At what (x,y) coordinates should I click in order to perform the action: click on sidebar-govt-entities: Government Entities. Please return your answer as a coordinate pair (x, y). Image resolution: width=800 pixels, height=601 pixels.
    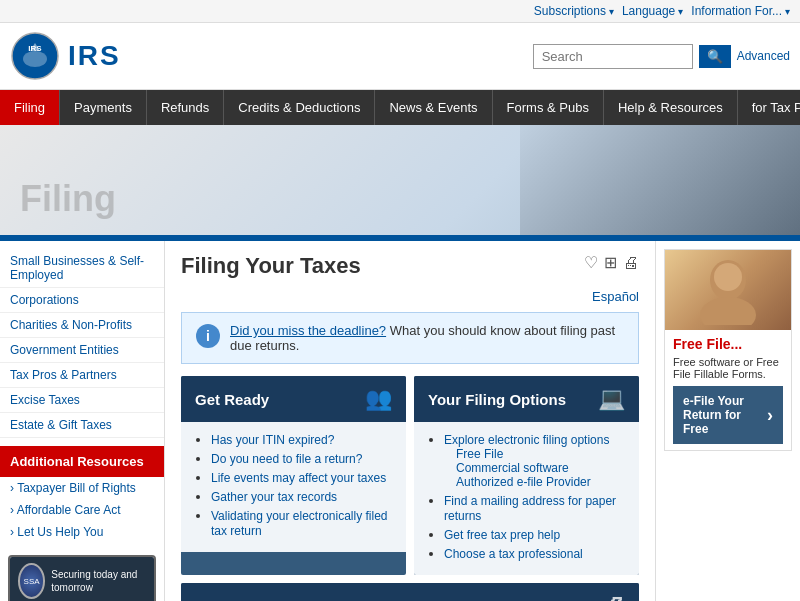
    Looking at the image, I should click on (82, 350).